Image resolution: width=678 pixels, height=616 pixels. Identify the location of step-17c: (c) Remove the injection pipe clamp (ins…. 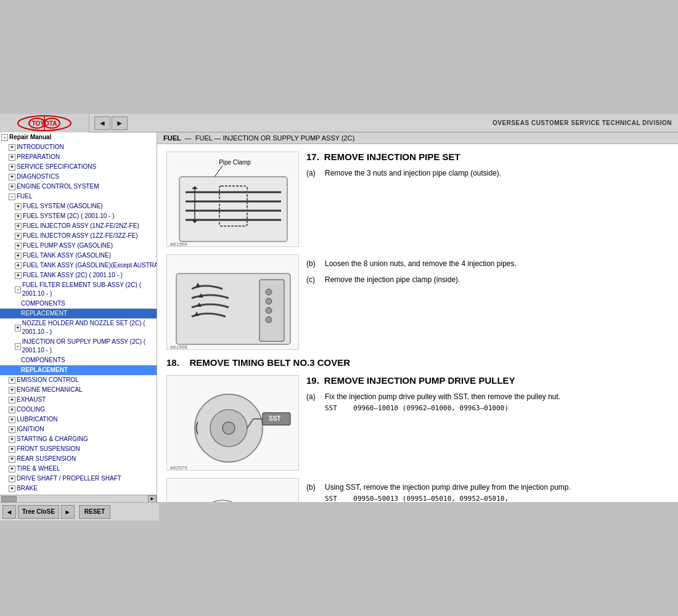
(488, 280).